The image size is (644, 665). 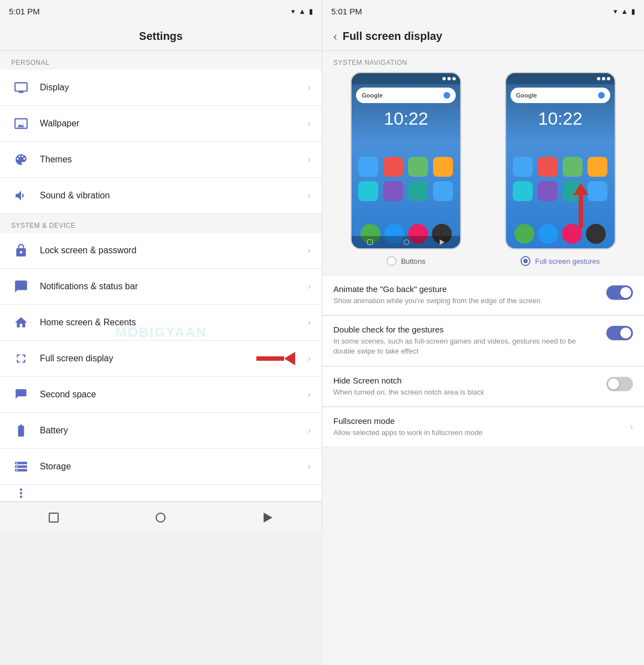 I want to click on fullscreen-mode-row: Fullscreen mode Allow selected apps to w…, so click(x=483, y=427).